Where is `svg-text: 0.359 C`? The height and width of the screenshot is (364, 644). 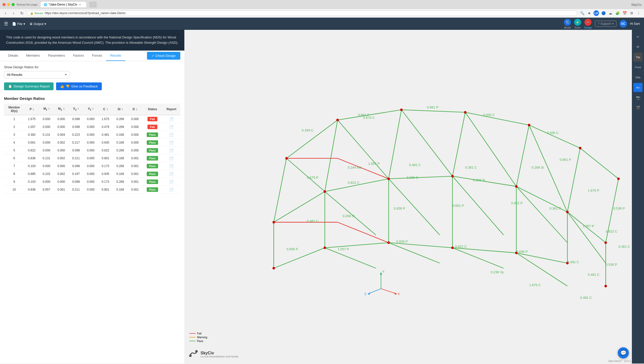
svg-text: 0.359 C is located at coordinates (308, 130).